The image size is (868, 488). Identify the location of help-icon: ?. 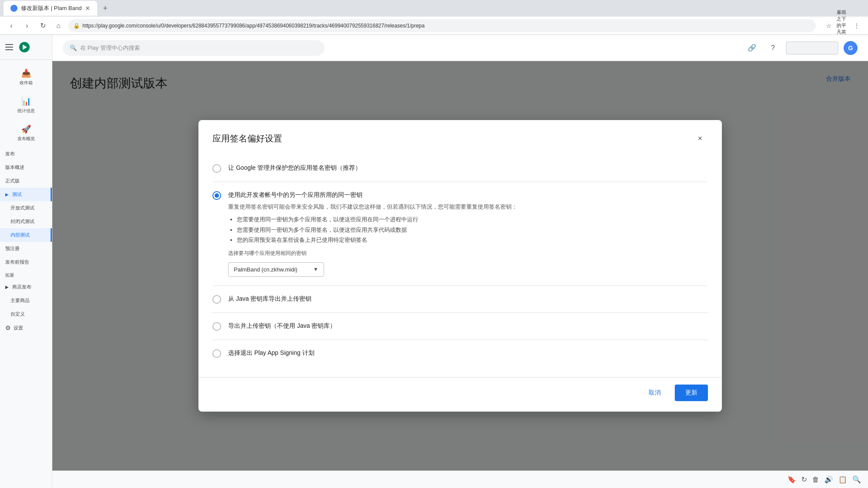
(773, 48).